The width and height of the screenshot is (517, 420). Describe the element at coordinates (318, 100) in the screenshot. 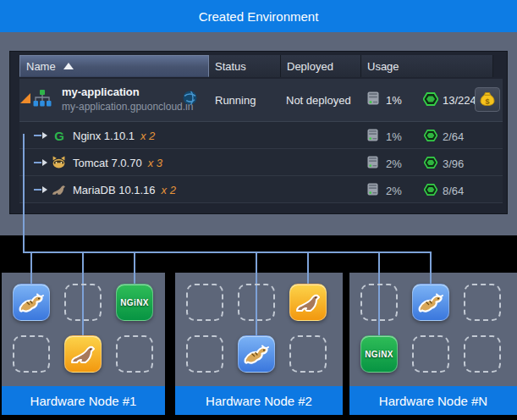

I see `environment-deployed: Not deployed` at that location.